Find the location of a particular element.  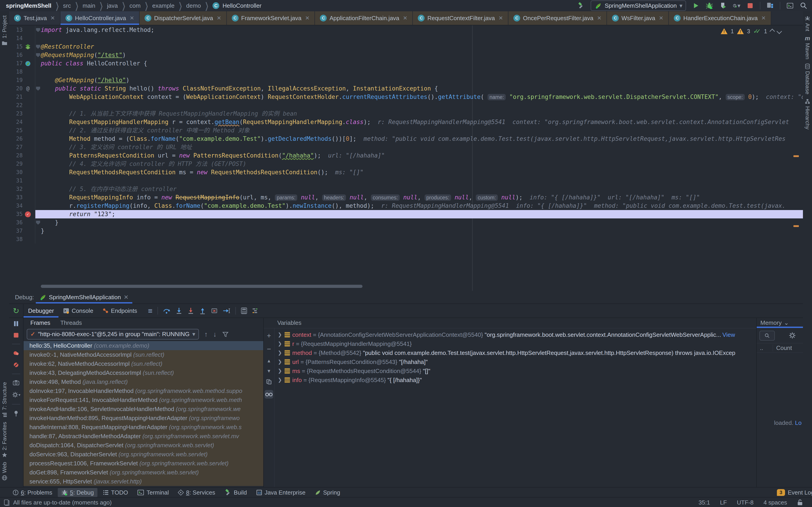

breadcrumb: springMemShell❭src❭main❭java❭com❭example… is located at coordinates (131, 6).